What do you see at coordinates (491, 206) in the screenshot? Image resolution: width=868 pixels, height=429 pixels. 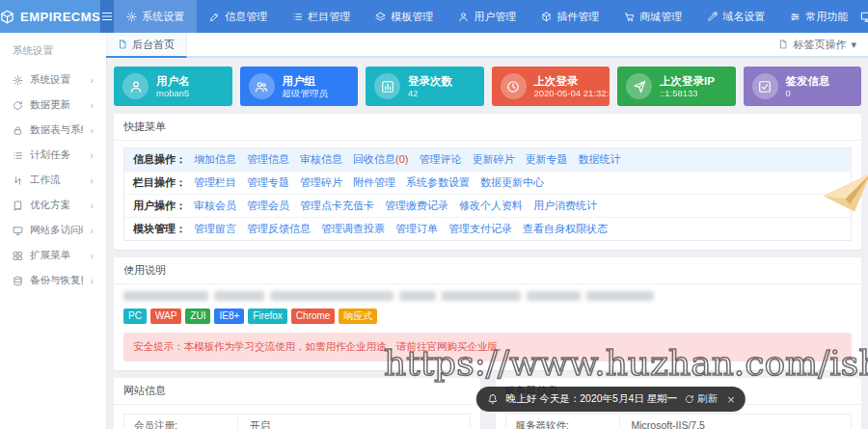 I see `quick-link: 修改个人资料` at bounding box center [491, 206].